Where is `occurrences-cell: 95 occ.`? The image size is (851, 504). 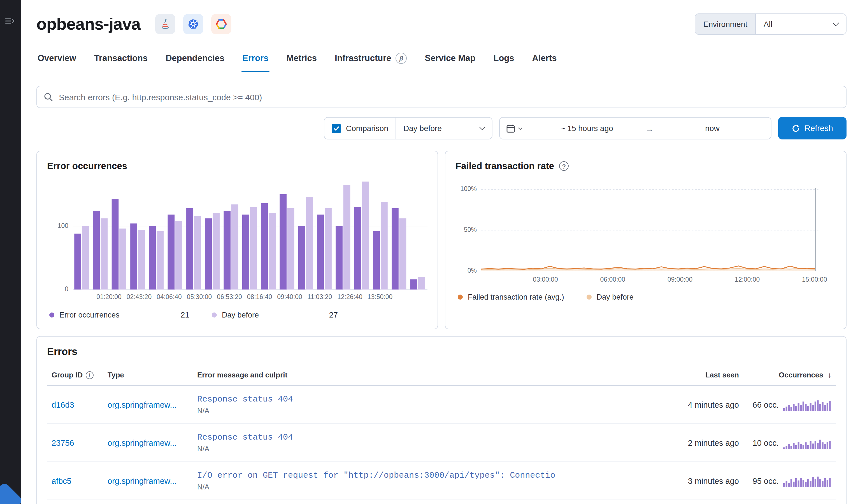
occurrences-cell: 95 occ. is located at coordinates (785, 481).